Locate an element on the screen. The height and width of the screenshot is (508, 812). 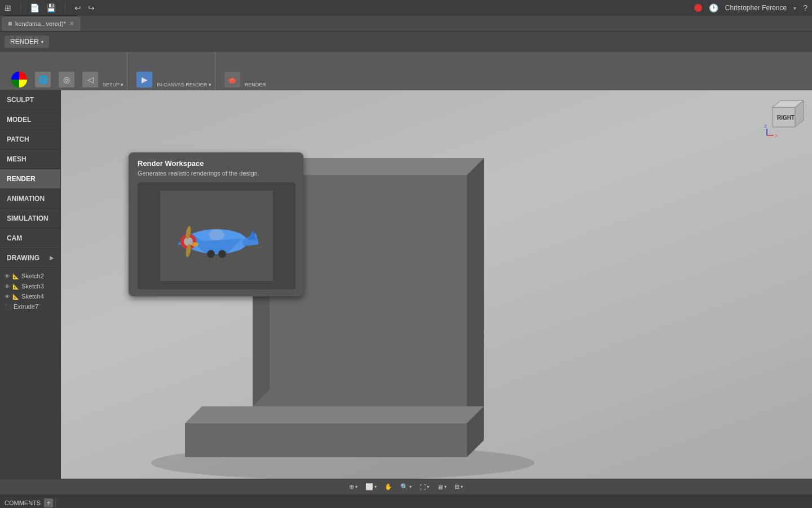
simulation-label: SIMULATION is located at coordinates (28, 218).